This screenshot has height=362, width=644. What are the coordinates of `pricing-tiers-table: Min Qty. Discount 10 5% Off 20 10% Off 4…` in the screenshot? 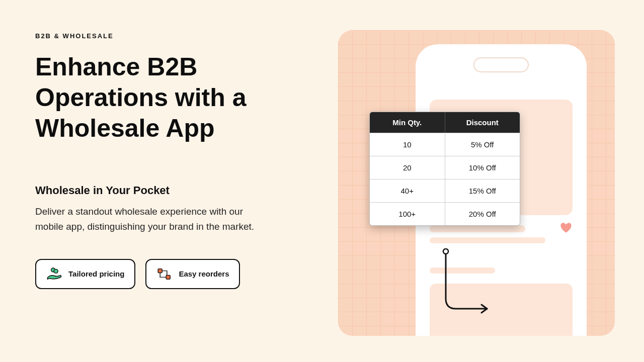 It's located at (445, 169).